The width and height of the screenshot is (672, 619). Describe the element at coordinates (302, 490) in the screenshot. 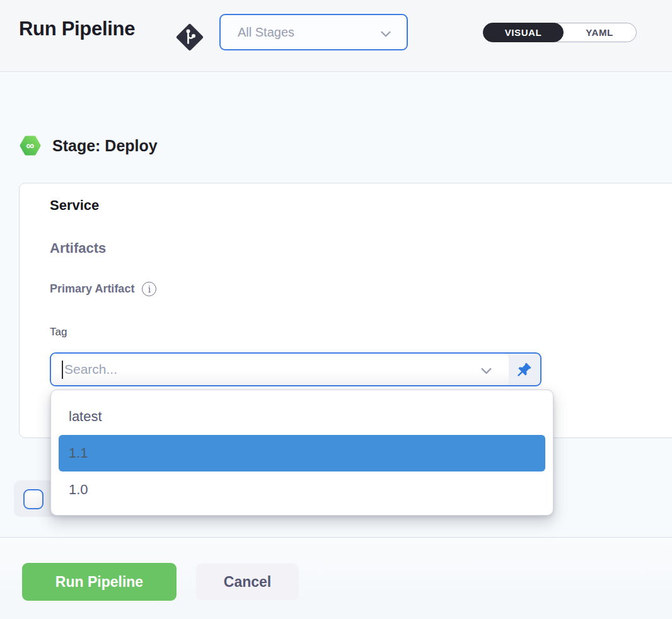

I see `dropdown-item-1-0: 1.0` at that location.